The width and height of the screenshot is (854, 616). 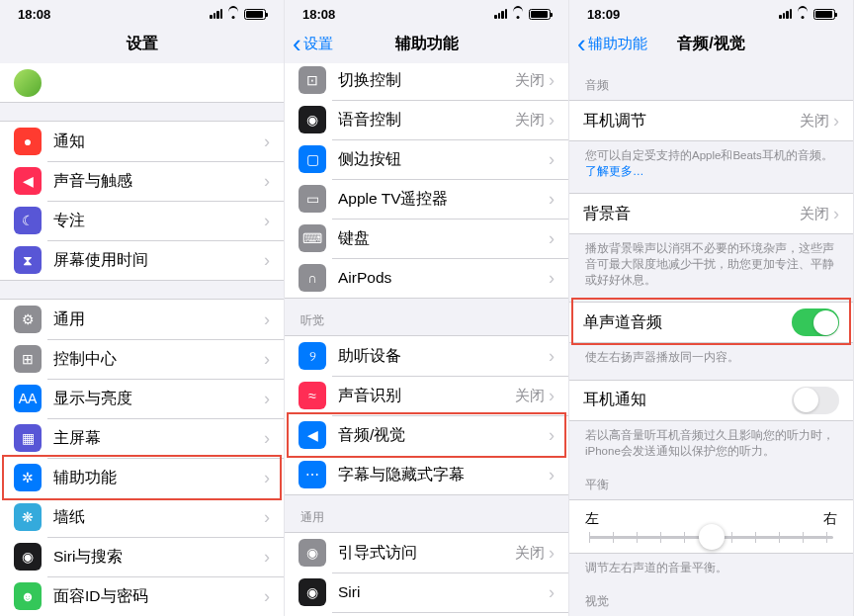 I want to click on app-icon: ≈, so click(x=312, y=396).